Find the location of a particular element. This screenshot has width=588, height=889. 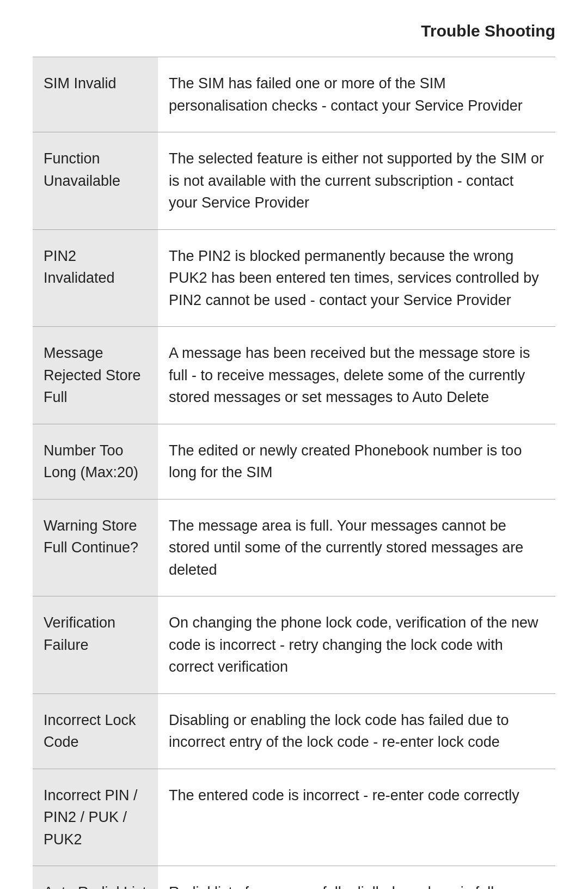

description-cell: The message area is full. Your messages … is located at coordinates (357, 548).